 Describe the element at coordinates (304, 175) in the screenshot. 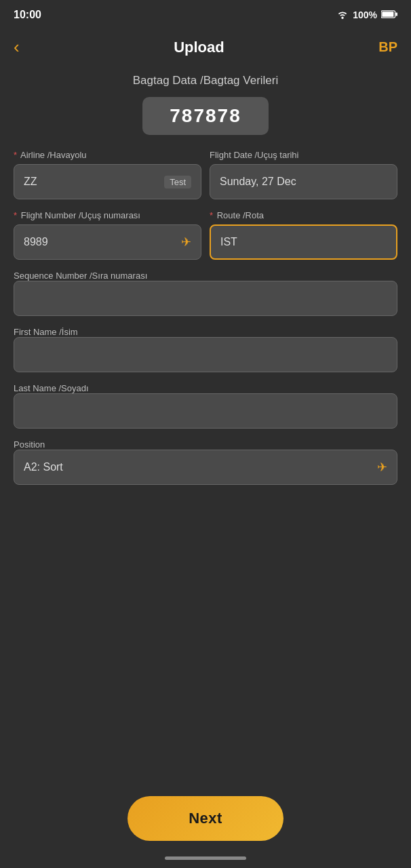

I see `flight-date-group: Flight Date /Uçuş tarihi Sunday, 27 Dec` at that location.